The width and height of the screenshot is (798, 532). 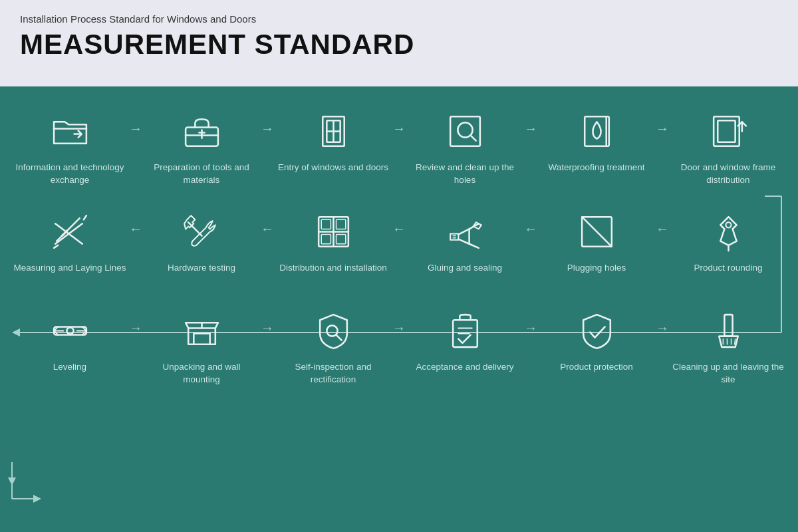 I want to click on step-frame-dist: Door and window frame distribution, so click(x=728, y=146).